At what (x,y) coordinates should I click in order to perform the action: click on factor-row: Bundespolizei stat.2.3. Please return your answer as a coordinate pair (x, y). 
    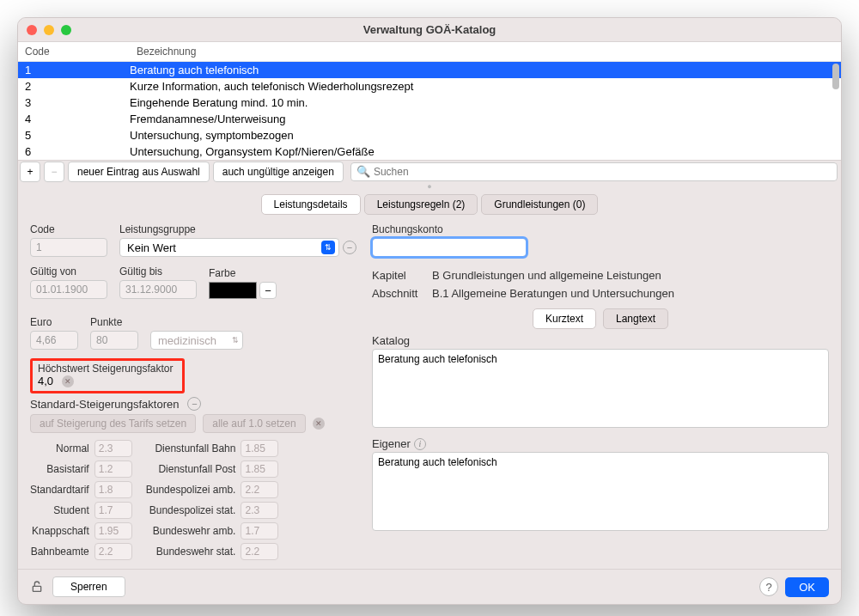
    Looking at the image, I should click on (213, 510).